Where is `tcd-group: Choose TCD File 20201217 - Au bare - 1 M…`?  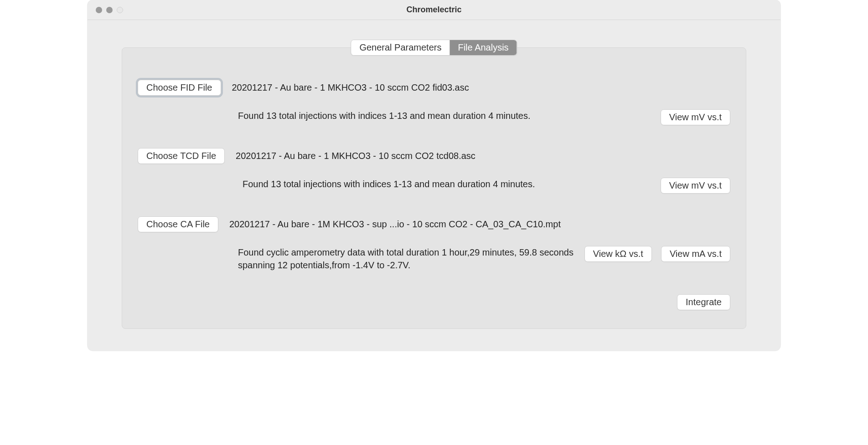
tcd-group: Choose TCD File 20201217 - Au bare - 1 M… is located at coordinates (434, 171).